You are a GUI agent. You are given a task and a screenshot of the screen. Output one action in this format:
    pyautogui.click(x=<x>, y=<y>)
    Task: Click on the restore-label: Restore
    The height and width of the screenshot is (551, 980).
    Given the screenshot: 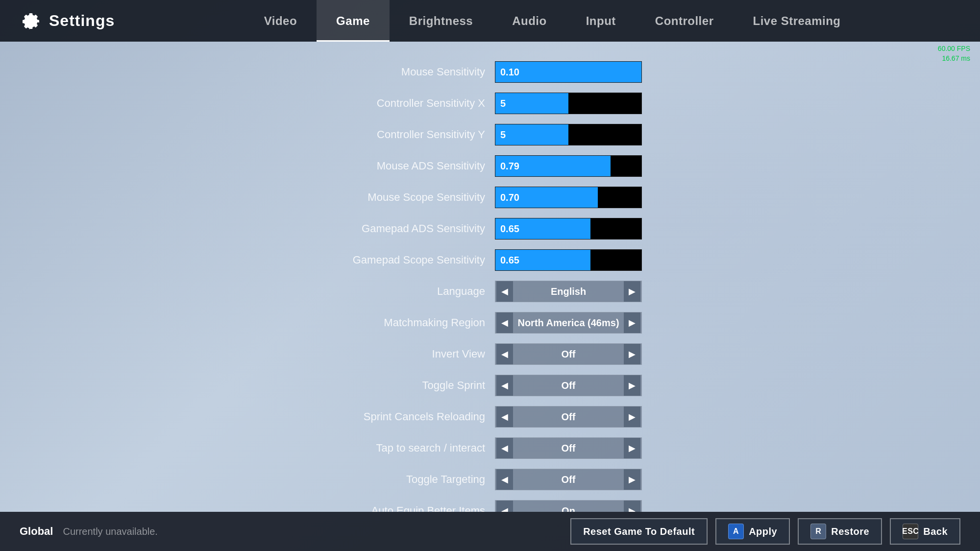 What is the action you would take?
    pyautogui.click(x=850, y=532)
    